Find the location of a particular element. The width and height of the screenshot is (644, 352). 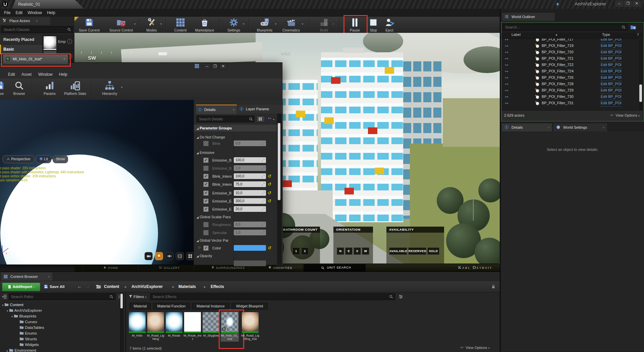

filter-chip-widget-blueprint: Widget Blueprint is located at coordinates (250, 306).